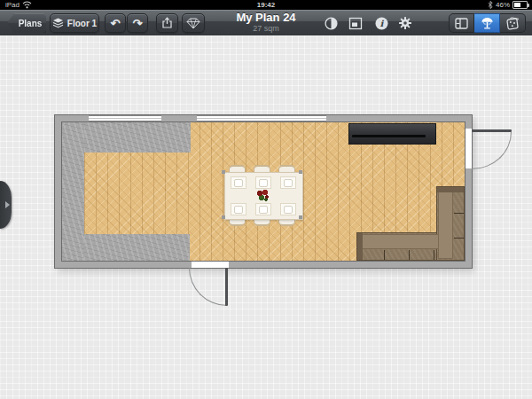  What do you see at coordinates (59, 23) in the screenshot?
I see `layers-icon` at bounding box center [59, 23].